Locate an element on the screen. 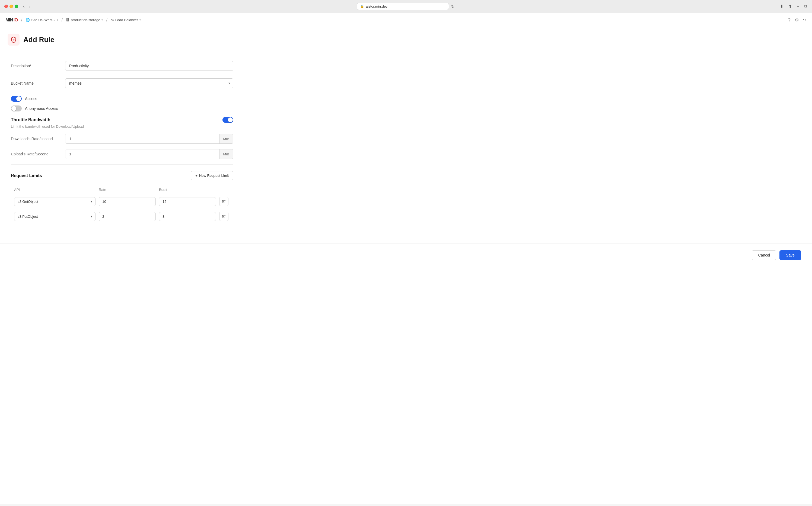  download-rate-unit: MiB is located at coordinates (226, 139).